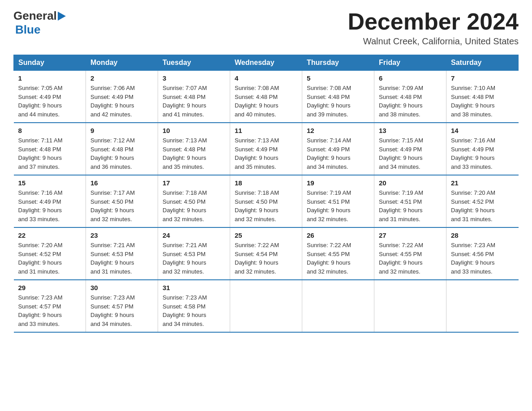 The width and height of the screenshot is (532, 411). What do you see at coordinates (266, 253) in the screenshot?
I see `calendar-cell: 25Sunrise: 7:22 AM Sunset: 4:54 PM Dayli…` at bounding box center [266, 253].